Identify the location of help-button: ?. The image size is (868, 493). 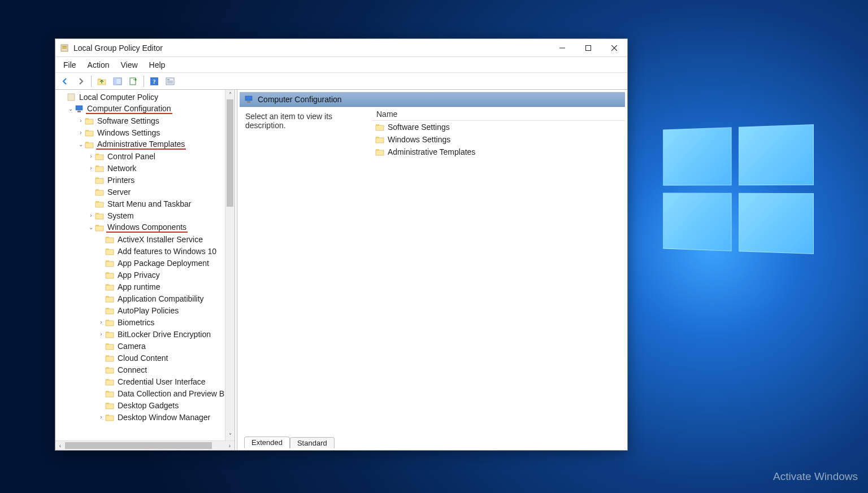
(154, 81).